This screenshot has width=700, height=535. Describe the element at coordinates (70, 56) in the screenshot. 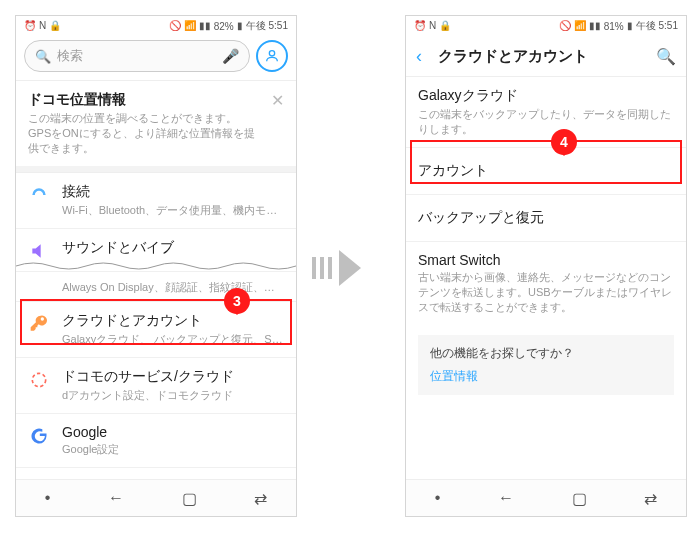

I see `search-placeholder: 検索` at that location.